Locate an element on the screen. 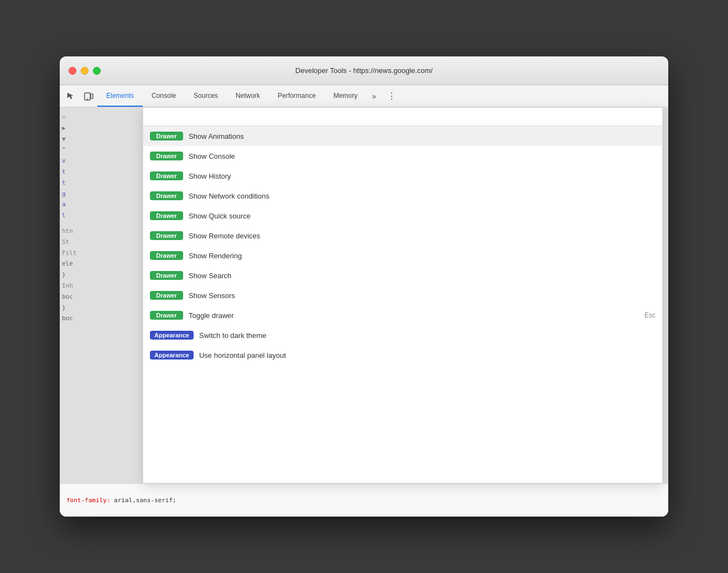  command-item-show-search: Drawer Show Search is located at coordinates (403, 275).